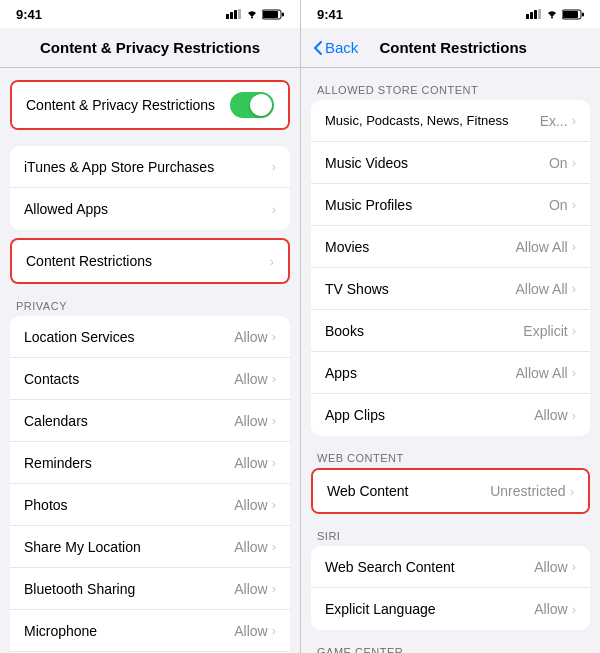 The width and height of the screenshot is (600, 653). Describe the element at coordinates (574, 416) in the screenshot. I see `app-clips-chevron: ›` at that location.